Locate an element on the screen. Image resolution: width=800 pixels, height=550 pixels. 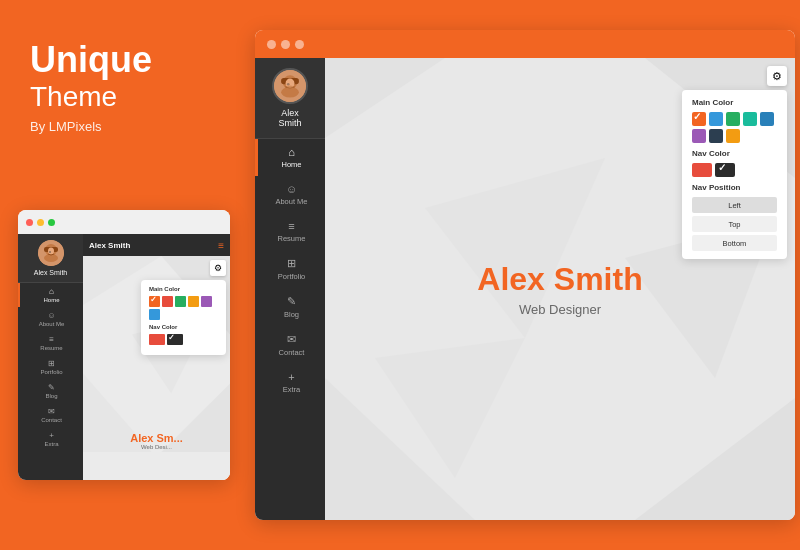
nav-position-top: Top is located at coordinates (734, 224).